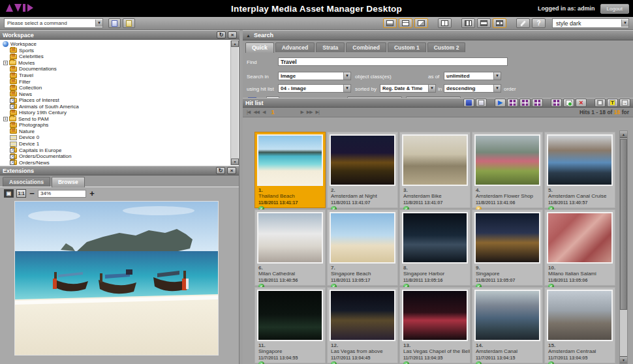  I want to click on first-page-button: |◀, so click(248, 112).